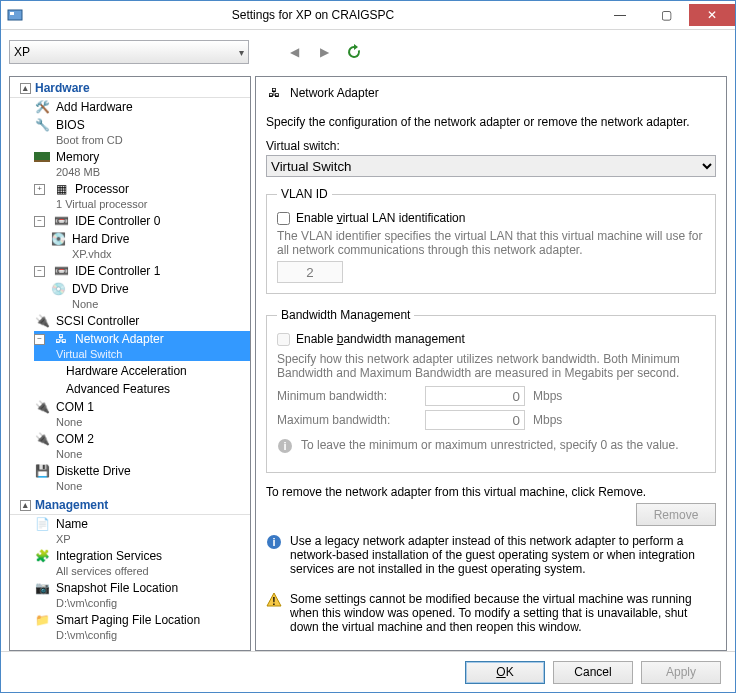  Describe the element at coordinates (130, 321) in the screenshot. I see `node-scsi: 🔌SCSI Controller` at that location.